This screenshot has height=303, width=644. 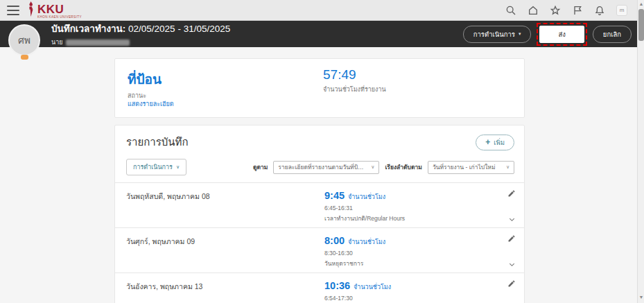 What do you see at coordinates (641, 151) in the screenshot?
I see `vertical-scrollbar: ▲ ▼` at bounding box center [641, 151].